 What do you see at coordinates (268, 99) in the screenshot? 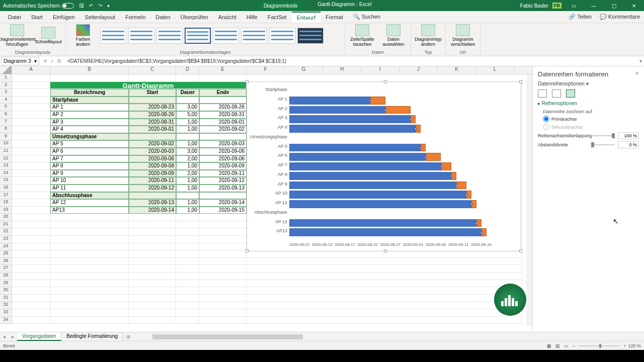
I see `chart-category-label: AP 1` at bounding box center [268, 99].